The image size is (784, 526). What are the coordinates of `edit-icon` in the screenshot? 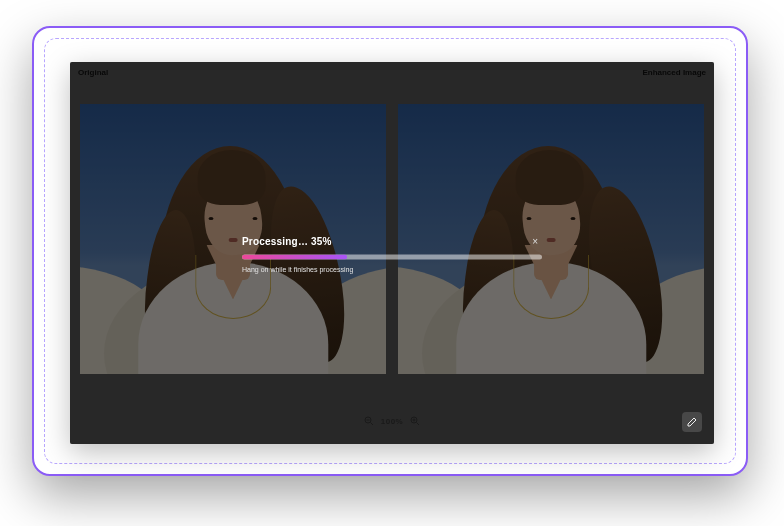 It's located at (692, 422).